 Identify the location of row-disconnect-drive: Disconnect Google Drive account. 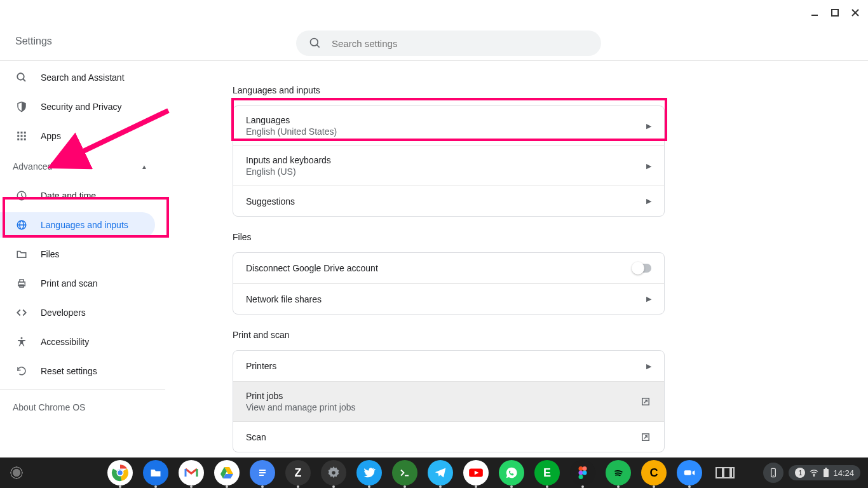
(449, 268).